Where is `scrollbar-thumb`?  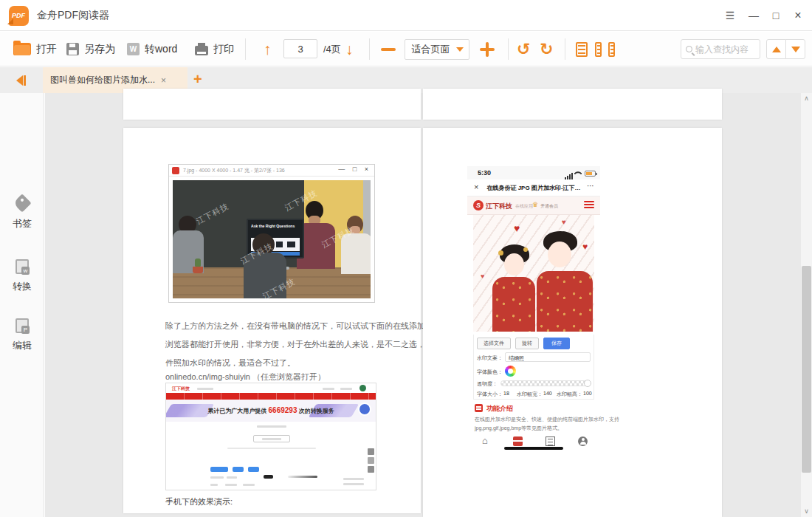
scrollbar-thumb is located at coordinates (806, 369).